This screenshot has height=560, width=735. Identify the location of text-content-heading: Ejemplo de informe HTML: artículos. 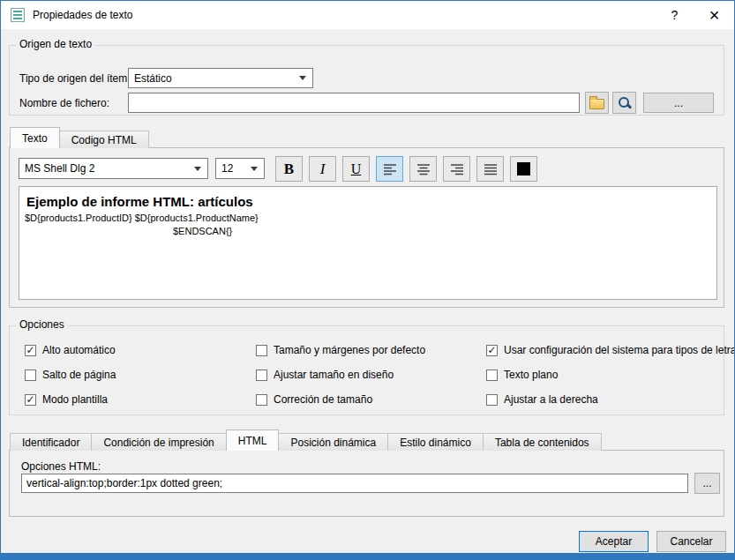
(369, 201).